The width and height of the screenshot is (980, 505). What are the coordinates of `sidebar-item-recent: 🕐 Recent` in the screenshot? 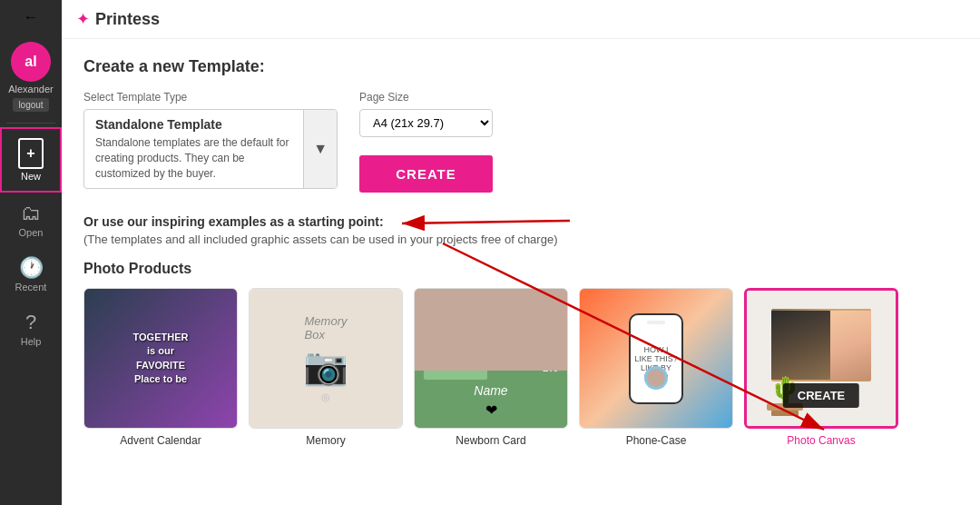 It's located at (31, 274).